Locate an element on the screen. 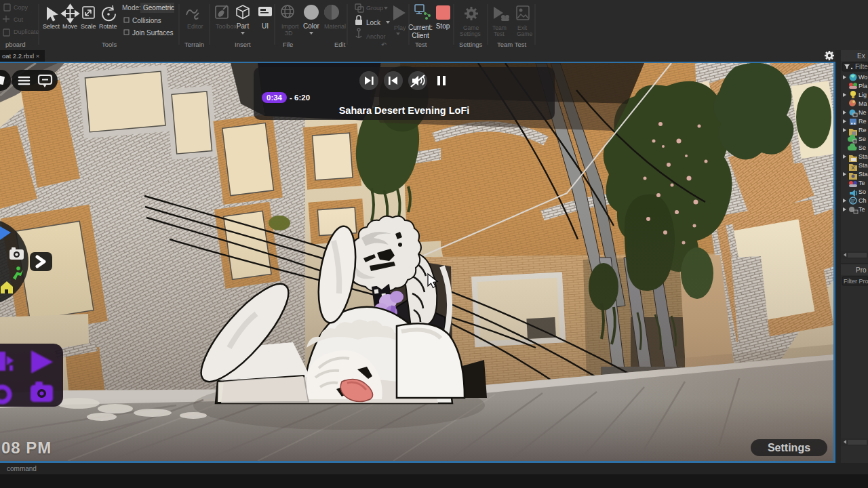 This screenshot has width=868, height=488. svg-text: Duplicate is located at coordinates (26, 32).